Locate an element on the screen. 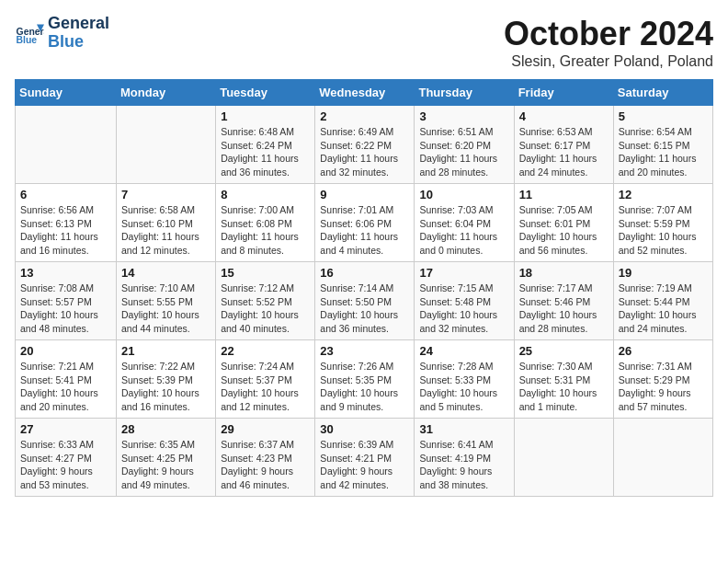  calendar-cell: 26Sunrise: 7:31 AM Sunset: 5:29 PM Dayli… is located at coordinates (663, 379).